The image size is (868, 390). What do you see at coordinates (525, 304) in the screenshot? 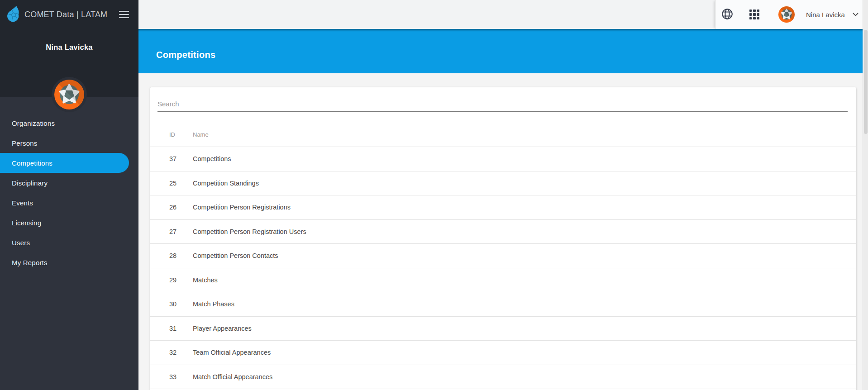
I see `row-name-cell: Match Phases` at bounding box center [525, 304].